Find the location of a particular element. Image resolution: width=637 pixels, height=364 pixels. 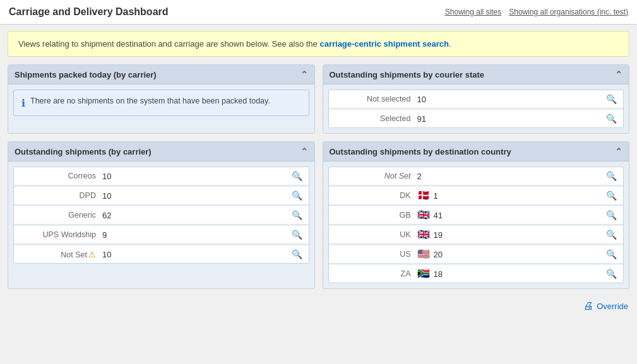

collapse-icon-carrier: ⌃ is located at coordinates (304, 151).